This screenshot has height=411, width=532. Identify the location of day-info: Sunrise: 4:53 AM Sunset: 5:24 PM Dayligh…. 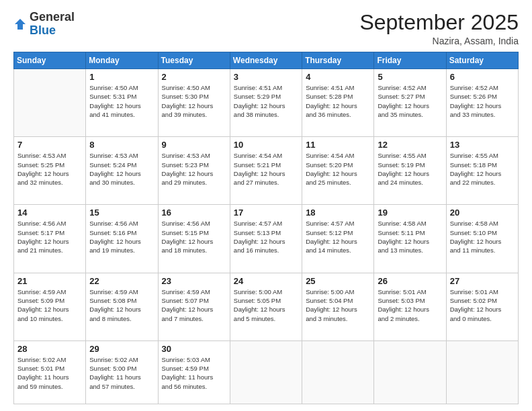
(122, 169).